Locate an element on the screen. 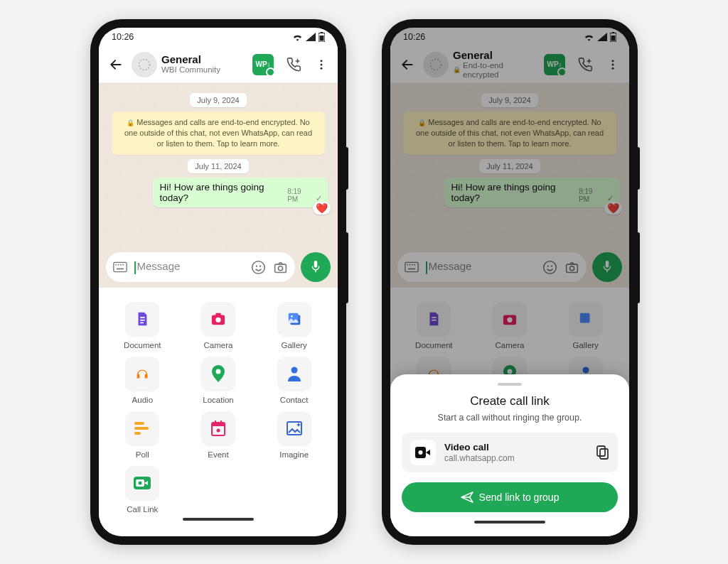 This screenshot has height=564, width=728. signal-icon is located at coordinates (311, 37).